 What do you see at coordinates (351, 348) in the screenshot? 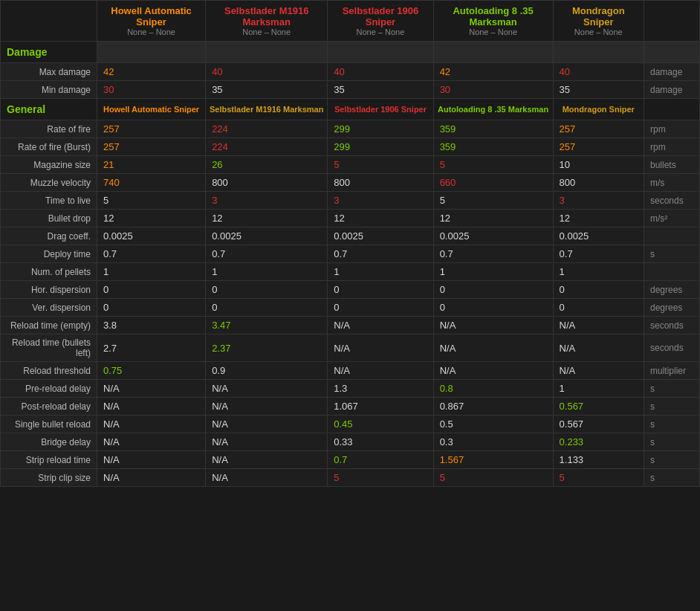
I see `table-row: Reload time (bullets left) 2.7 2.37 N/A …` at bounding box center [351, 348].